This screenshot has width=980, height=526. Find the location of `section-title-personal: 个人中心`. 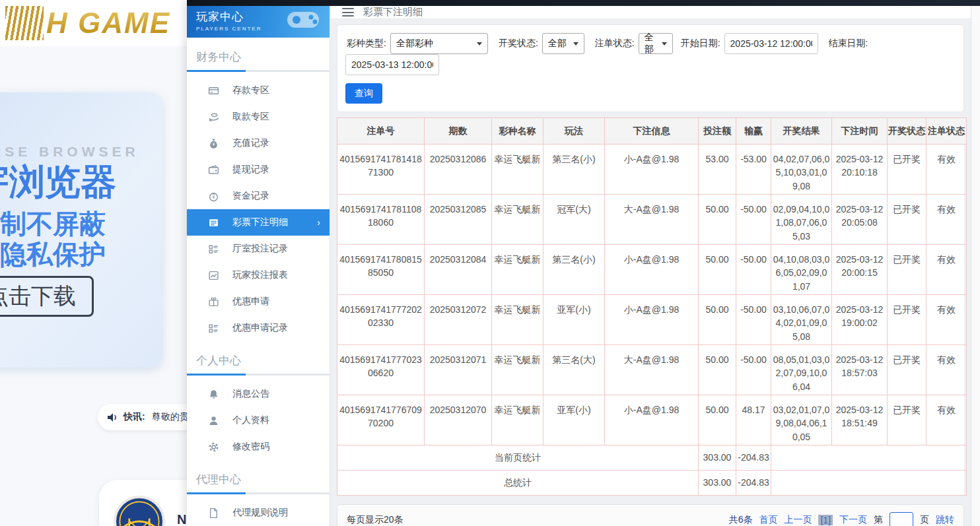

section-title-personal: 个人中心 is located at coordinates (258, 358).